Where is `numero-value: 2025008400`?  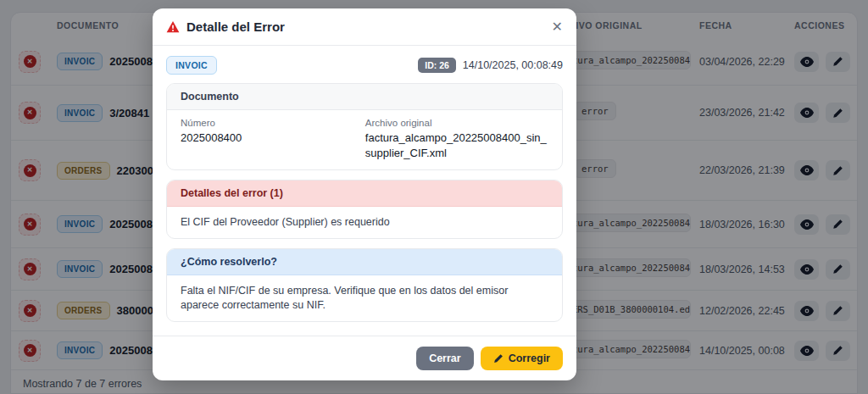 numero-value: 2025008400 is located at coordinates (268, 138).